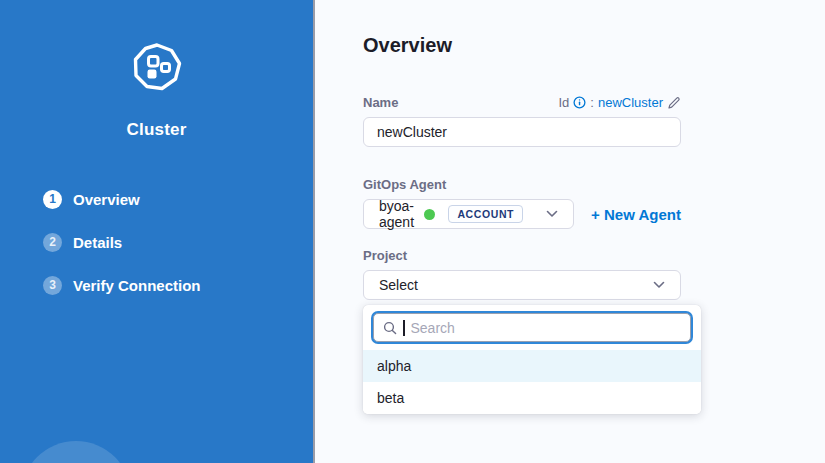  I want to click on wizard-steps: 1 Overview 2 Details 3 Verify Connection, so click(156, 242).